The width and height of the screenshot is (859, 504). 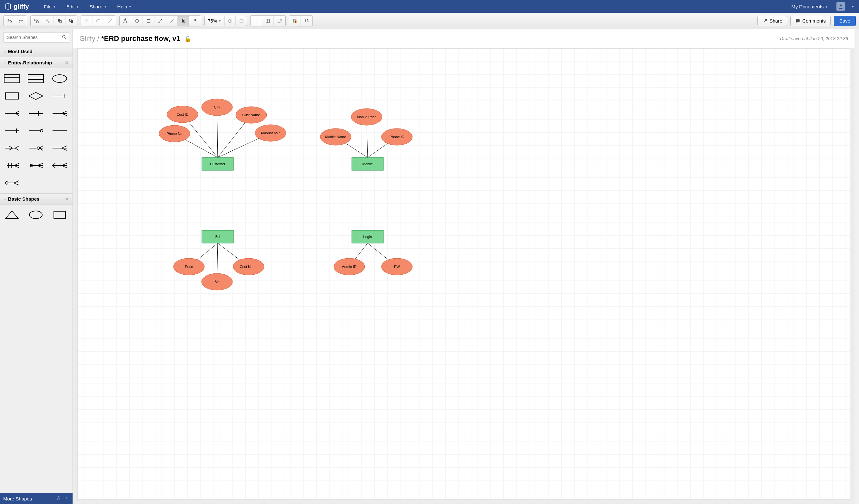 What do you see at coordinates (215, 21) in the screenshot?
I see `zoom-select: 75%▼` at bounding box center [215, 21].